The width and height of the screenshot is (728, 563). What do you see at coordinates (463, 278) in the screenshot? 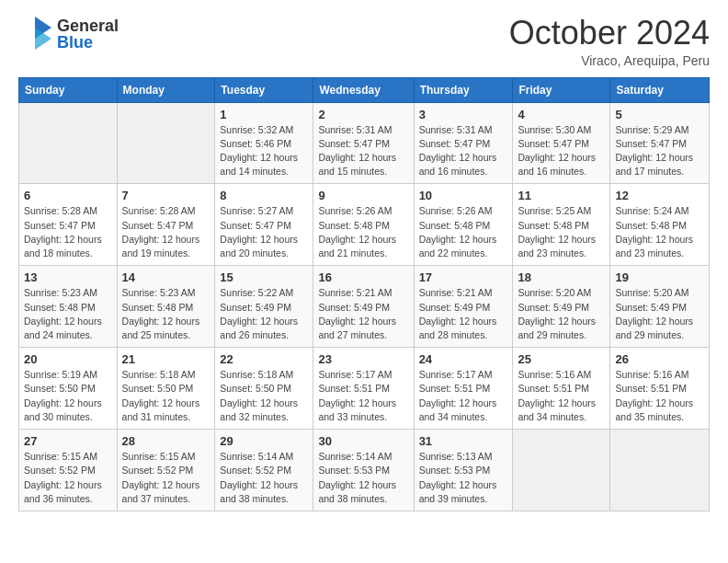
I see `day-number: 17` at bounding box center [463, 278].